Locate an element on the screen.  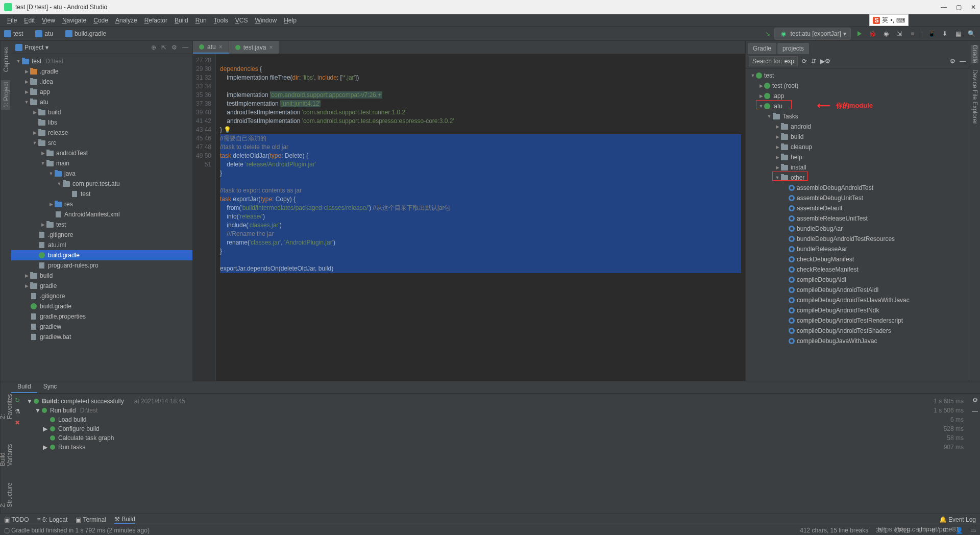
gradle-item-:app: ▶:app is located at coordinates (857, 96).